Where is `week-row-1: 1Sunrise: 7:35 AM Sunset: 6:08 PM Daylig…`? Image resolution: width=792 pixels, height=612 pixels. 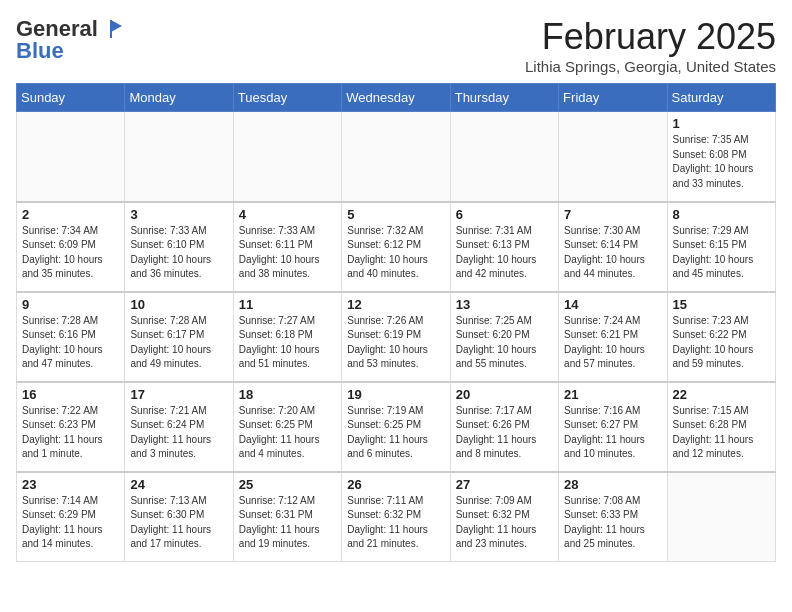 week-row-1: 1Sunrise: 7:35 AM Sunset: 6:08 PM Daylig… is located at coordinates (396, 157).